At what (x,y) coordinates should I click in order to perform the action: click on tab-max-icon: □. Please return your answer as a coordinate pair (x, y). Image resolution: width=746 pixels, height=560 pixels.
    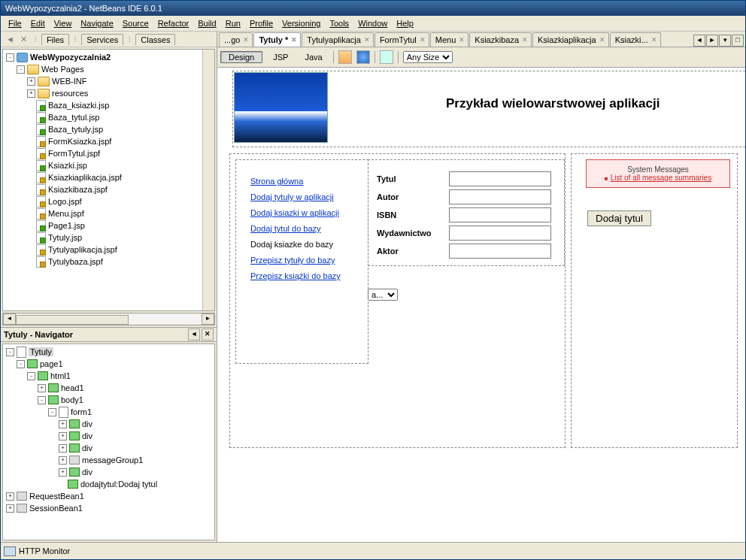
    Looking at the image, I should click on (738, 41).